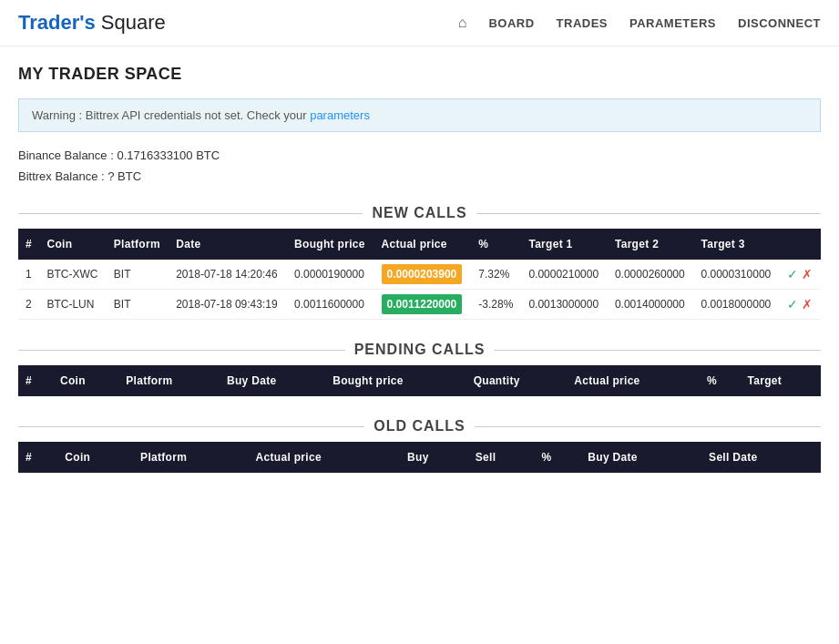 The height and width of the screenshot is (644, 839). What do you see at coordinates (419, 275) in the screenshot?
I see `table-row: 1 BTC-XWC BIT 2018-07-18 14:20:46 0.0000…` at bounding box center [419, 275].